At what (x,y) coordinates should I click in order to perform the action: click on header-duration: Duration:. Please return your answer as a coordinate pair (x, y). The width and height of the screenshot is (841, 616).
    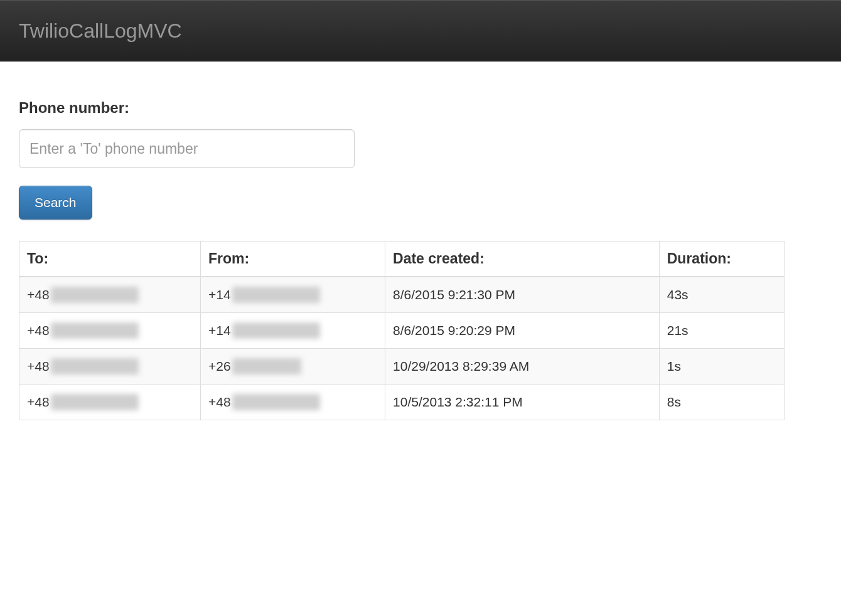
    Looking at the image, I should click on (722, 260).